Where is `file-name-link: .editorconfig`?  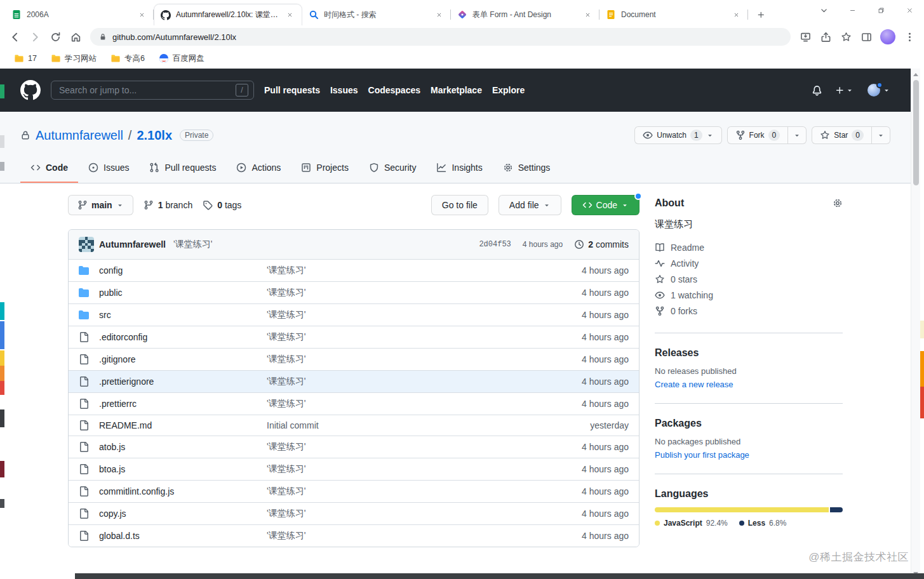 file-name-link: .editorconfig is located at coordinates (178, 337).